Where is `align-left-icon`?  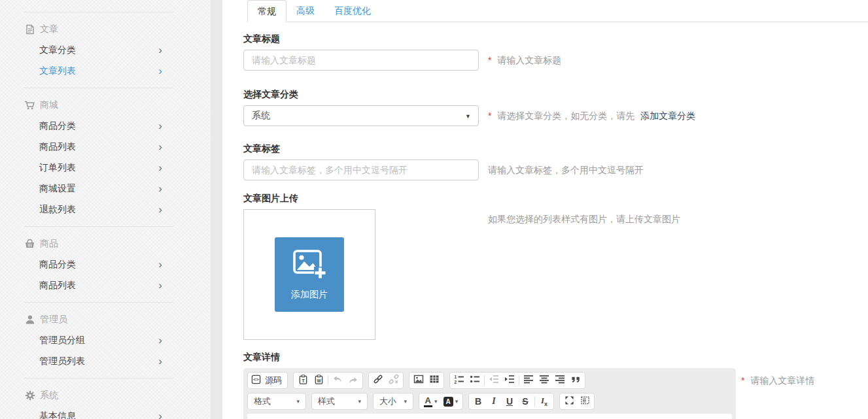
align-left-icon is located at coordinates (529, 380).